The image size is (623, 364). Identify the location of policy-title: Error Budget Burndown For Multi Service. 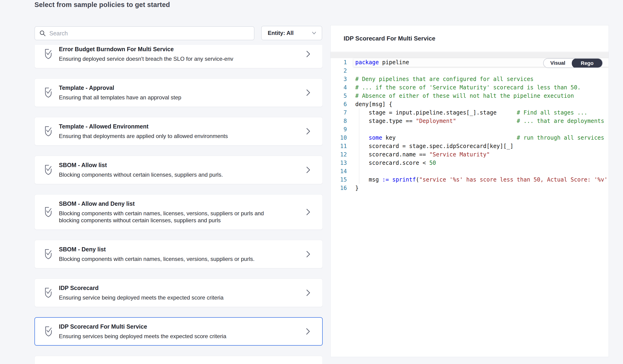
(179, 49).